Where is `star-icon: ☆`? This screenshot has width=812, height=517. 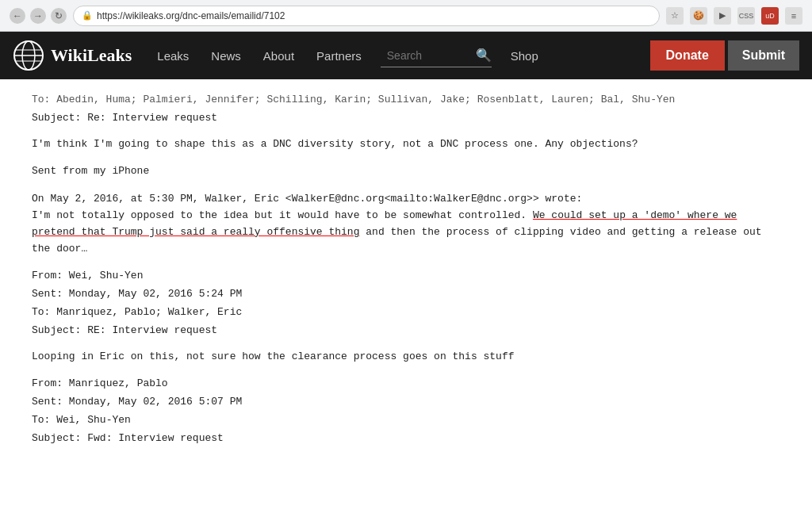 star-icon: ☆ is located at coordinates (675, 16).